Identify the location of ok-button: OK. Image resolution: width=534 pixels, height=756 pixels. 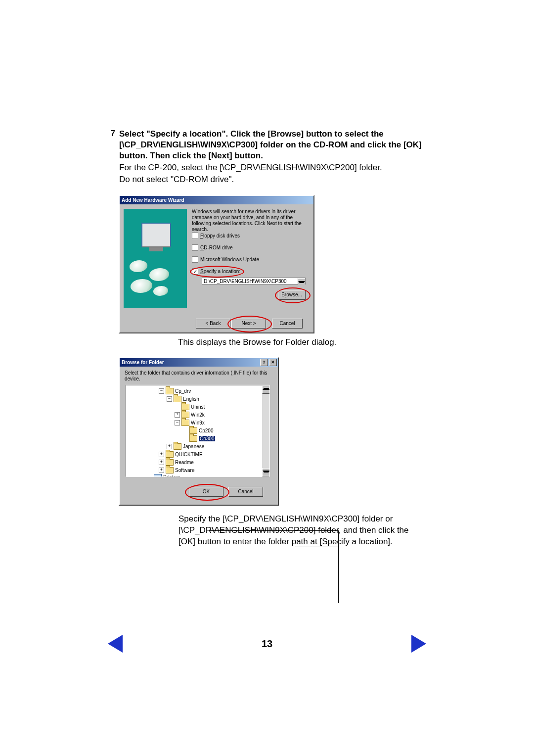
(206, 492).